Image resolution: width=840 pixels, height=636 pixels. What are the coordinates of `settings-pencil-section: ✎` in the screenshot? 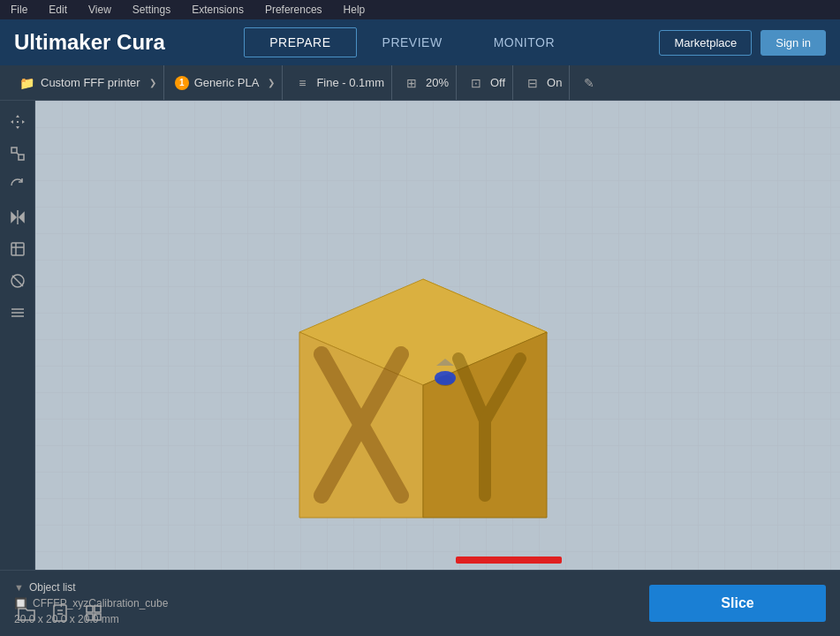 It's located at (589, 83).